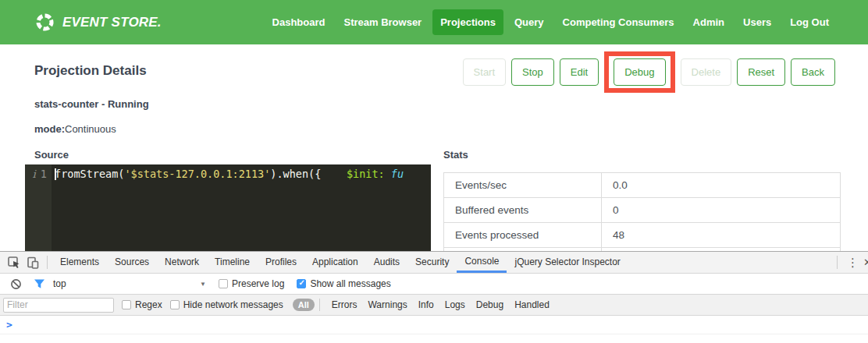  What do you see at coordinates (618, 22) in the screenshot?
I see `nav-competing-consumers: Competing Consumers` at bounding box center [618, 22].